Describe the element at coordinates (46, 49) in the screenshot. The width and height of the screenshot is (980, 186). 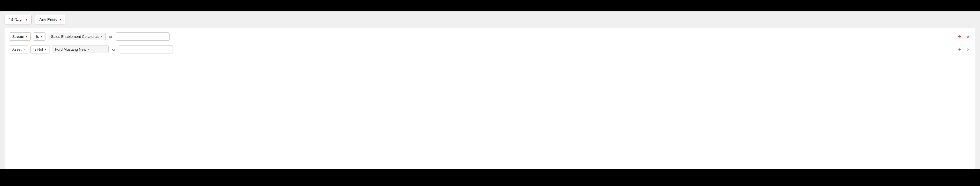
I see `condition-arrow-icon-2: ▾` at that location.